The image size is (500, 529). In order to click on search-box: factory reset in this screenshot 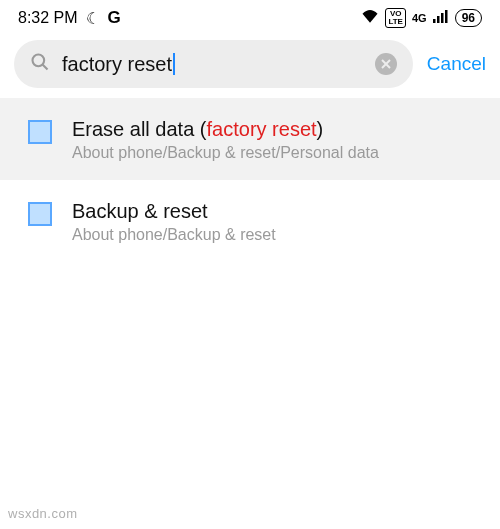, I will do `click(214, 64)`.